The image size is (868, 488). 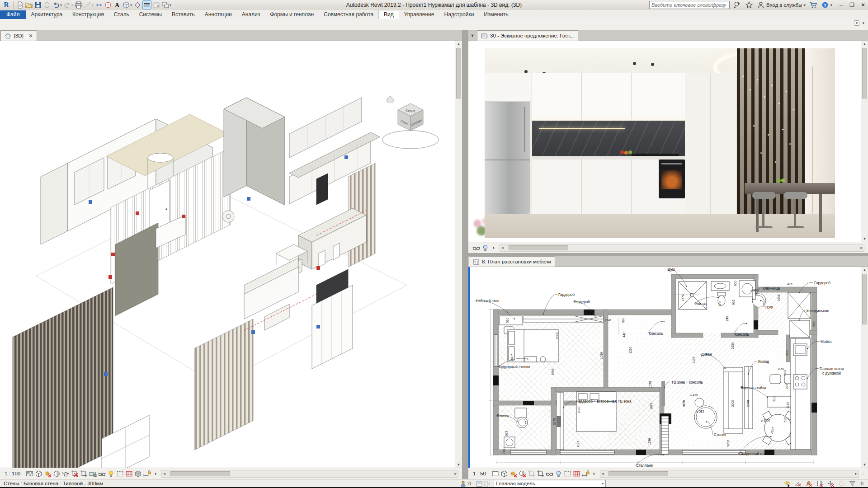 What do you see at coordinates (111, 474) in the screenshot?
I see `bulbY-icon` at bounding box center [111, 474].